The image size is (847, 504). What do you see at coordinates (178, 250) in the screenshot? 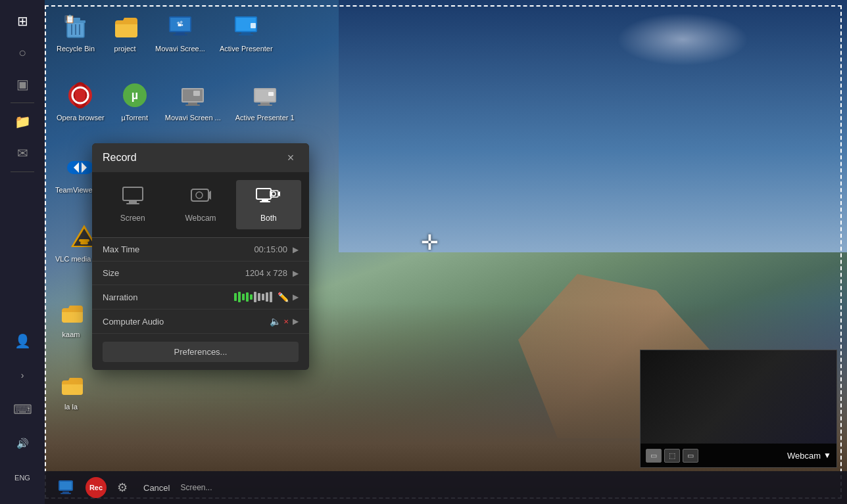
I see `max-time-label: Max Time` at bounding box center [178, 250].